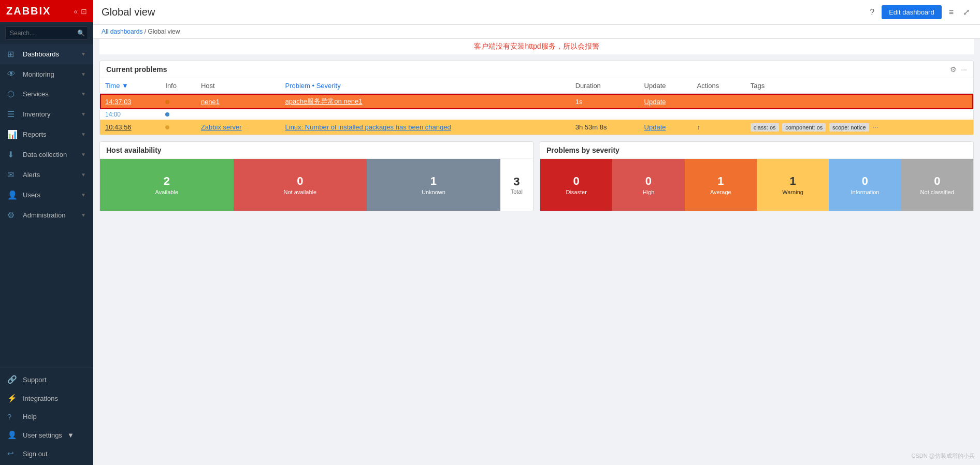 This screenshot has height=465, width=980. What do you see at coordinates (537, 107) in the screenshot?
I see `problems-table: Time ▼ Info Host Problem • Severity Dura…` at bounding box center [537, 107].